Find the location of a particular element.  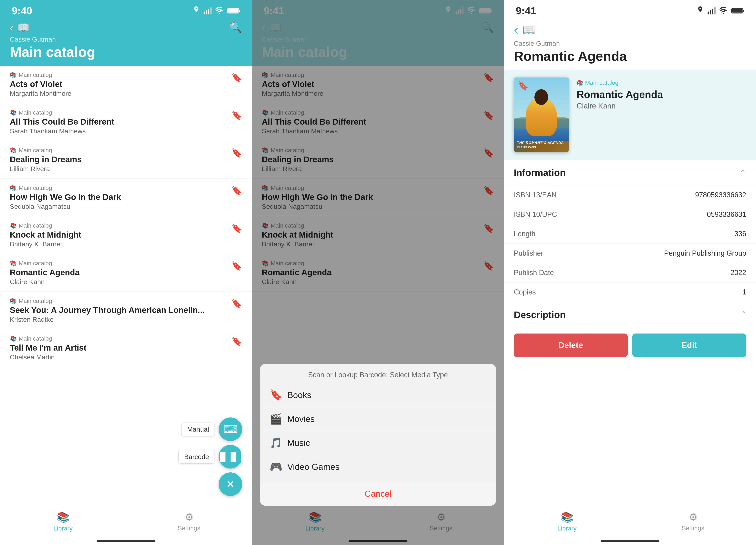

publish-date-value: 2022 is located at coordinates (738, 272).